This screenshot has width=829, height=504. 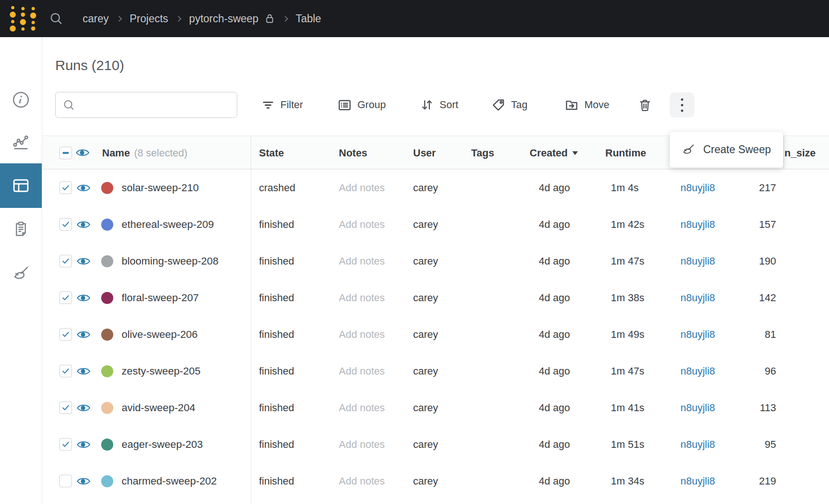 I want to click on run-name-link: charmed-sweep-202, so click(x=169, y=481).